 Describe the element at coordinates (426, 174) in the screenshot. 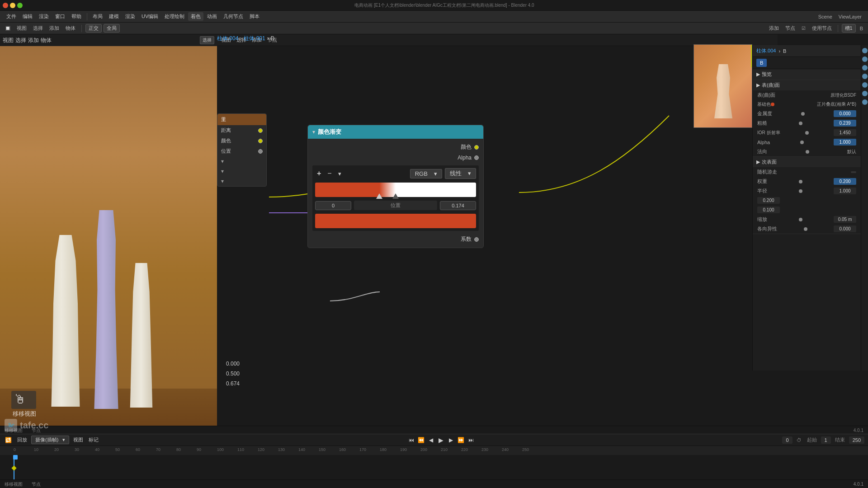

I see `rgb-selector: RGB ▾` at that location.